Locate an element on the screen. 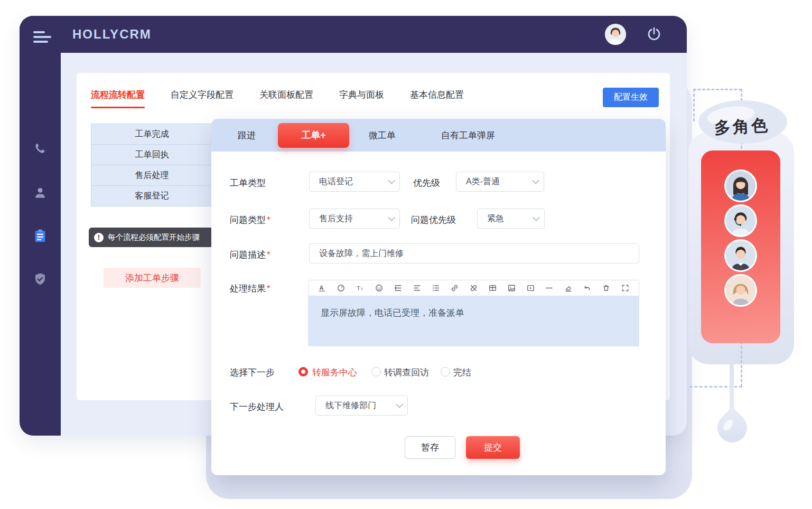 Image resolution: width=812 pixels, height=509 pixels. warning-text: 每个流程必须配置开始步骤 is located at coordinates (154, 238).